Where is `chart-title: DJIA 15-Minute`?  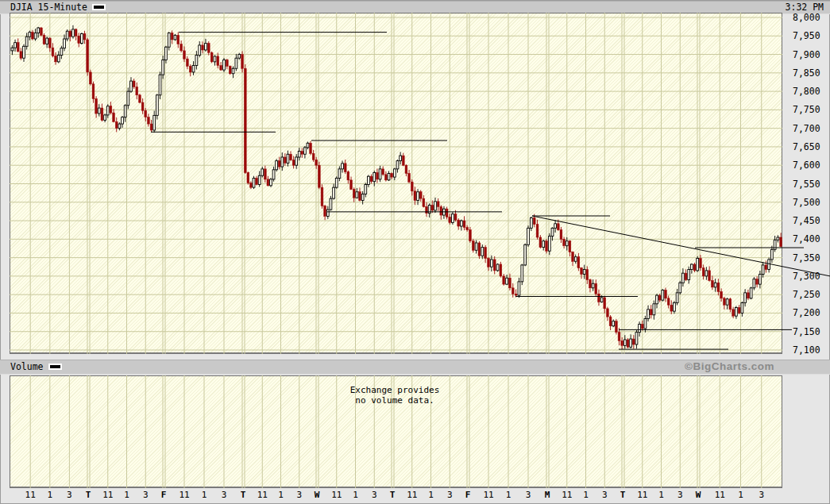 chart-title: DJIA 15-Minute is located at coordinates (49, 7).